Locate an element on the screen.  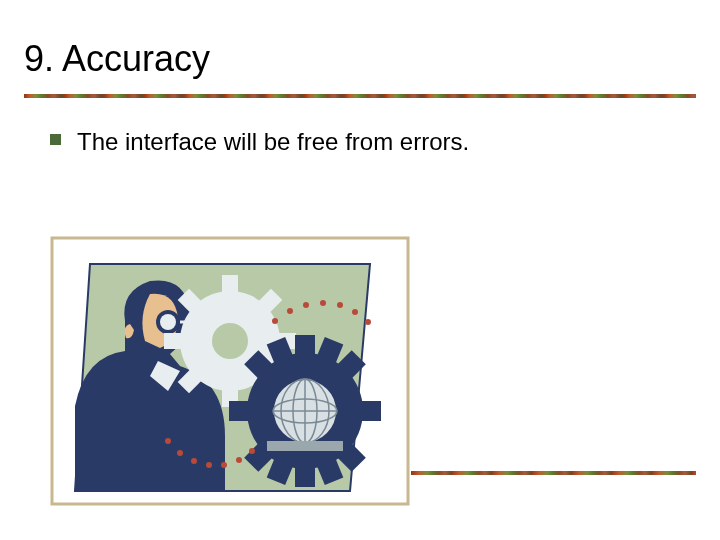
bottom-accent-bar is located at coordinates (554, 473).